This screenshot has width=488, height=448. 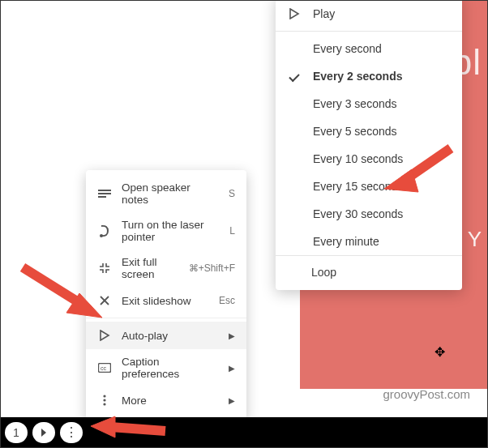 I want to click on submenu-item-interval: Every 3 seconds, so click(x=369, y=104).